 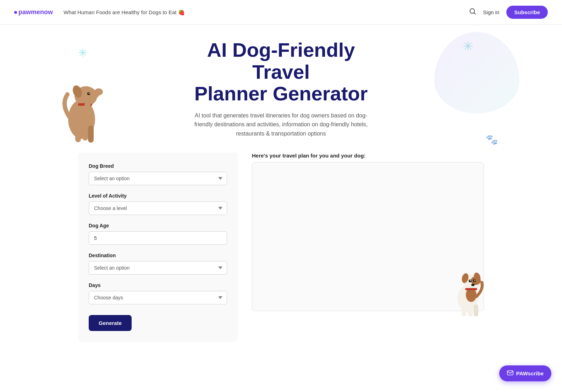 I want to click on destination-select: Select an option Beach Mountains City Co…, so click(x=158, y=268).